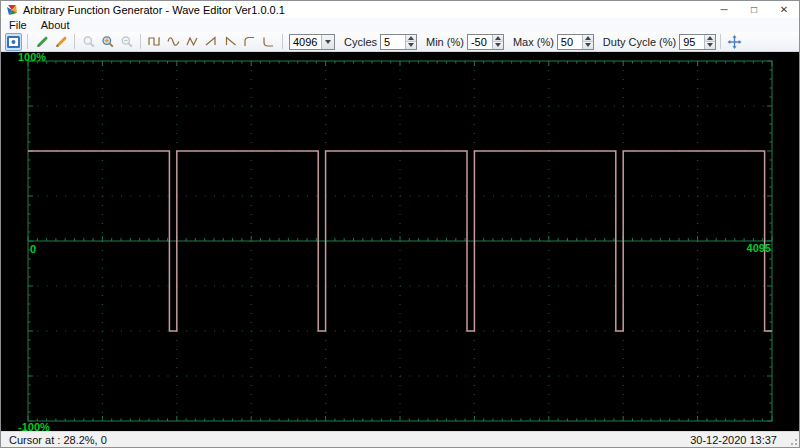 This screenshot has width=800, height=448. Describe the element at coordinates (12, 10) in the screenshot. I see `app-icon` at that location.